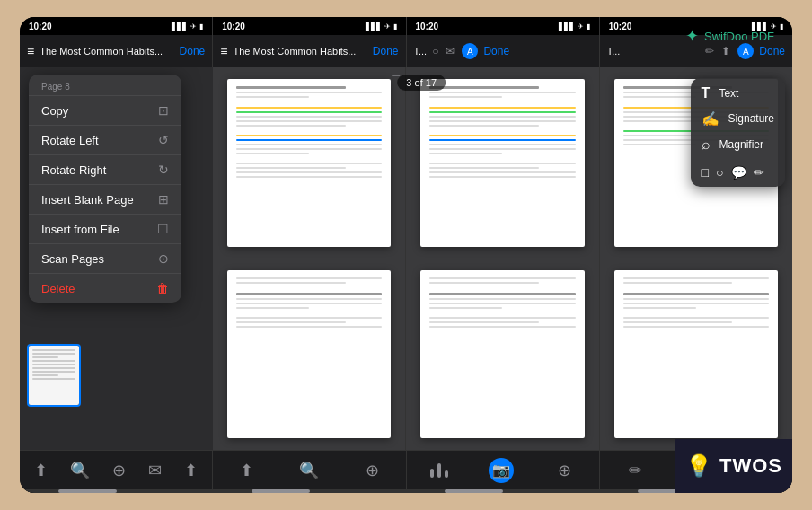 The image size is (812, 510). Describe the element at coordinates (710, 51) in the screenshot. I see `action-icon-edit: ✏` at that location.